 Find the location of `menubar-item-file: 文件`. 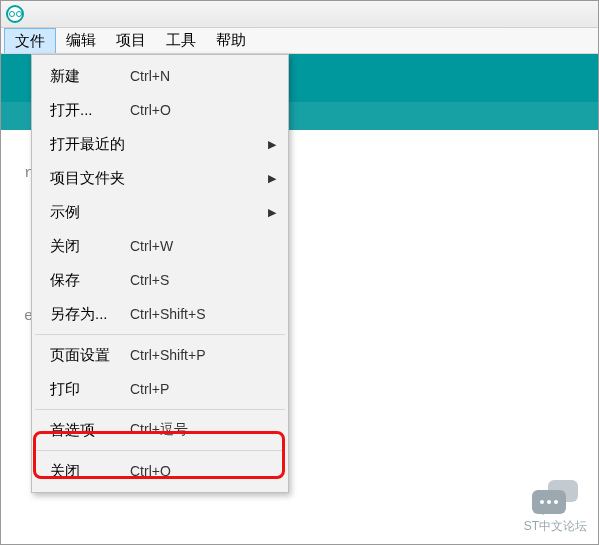

menubar-item-file: 文件 is located at coordinates (30, 40).